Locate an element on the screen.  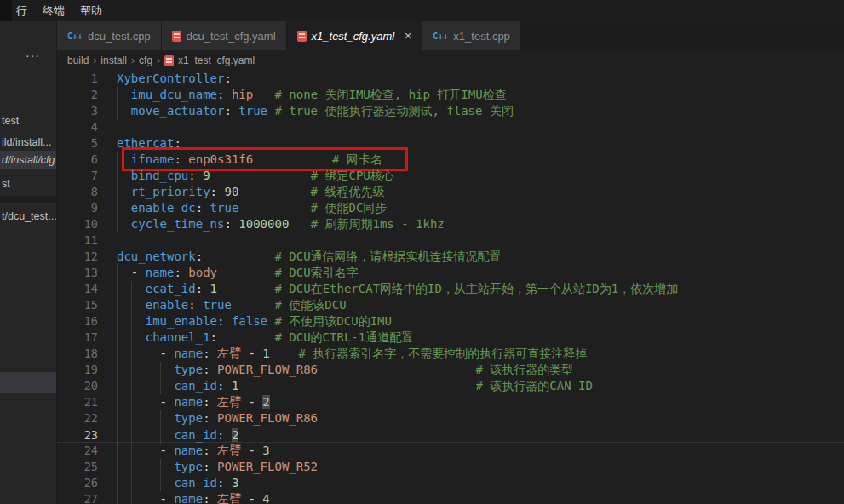
code-line: 26 can_id: 3 is located at coordinates (451, 484).